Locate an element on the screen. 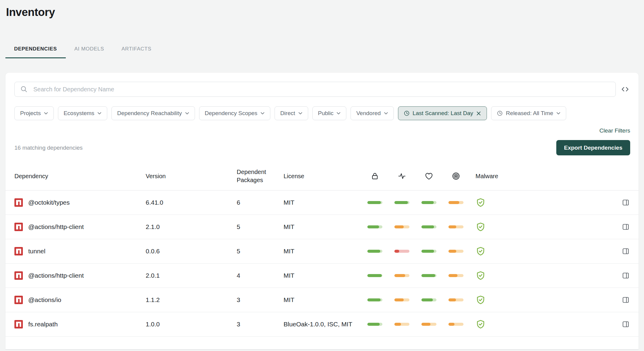 Image resolution: width=644 pixels, height=351 pixels. table-header-row: Dependency Version Dependent Packages Li… is located at coordinates (322, 176).